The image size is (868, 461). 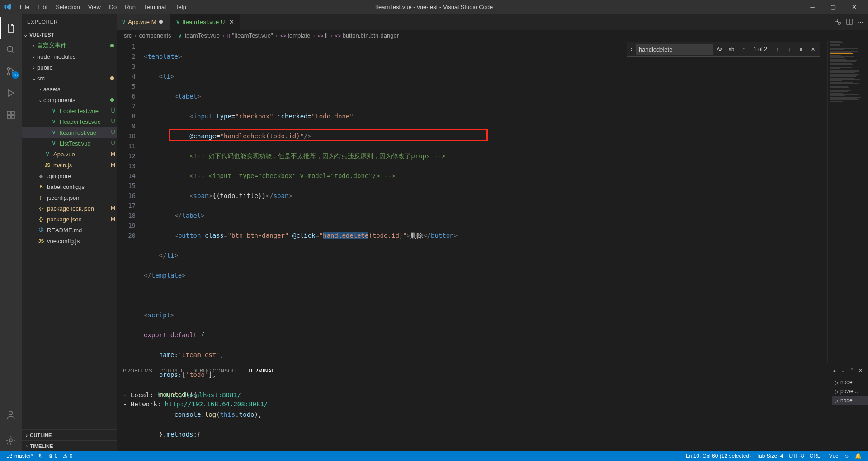 I want to click on folder-name: VUE-TEST, so click(x=42, y=35).